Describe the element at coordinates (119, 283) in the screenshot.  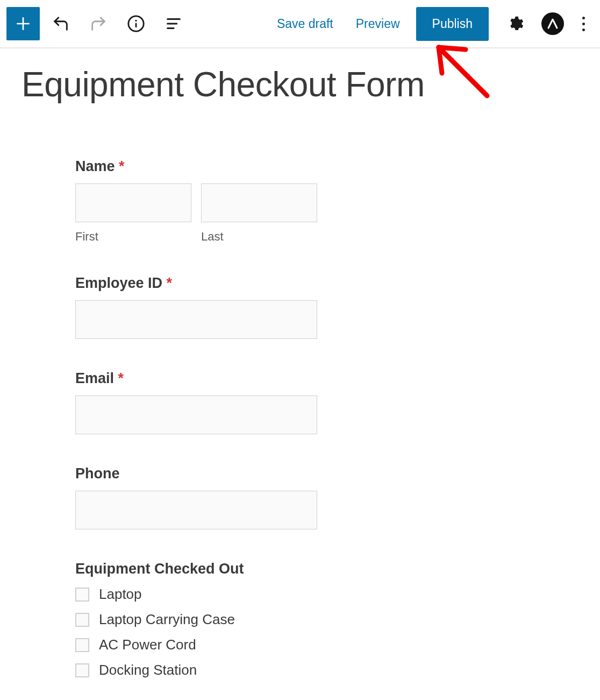
I see `label-text: Employee ID` at that location.